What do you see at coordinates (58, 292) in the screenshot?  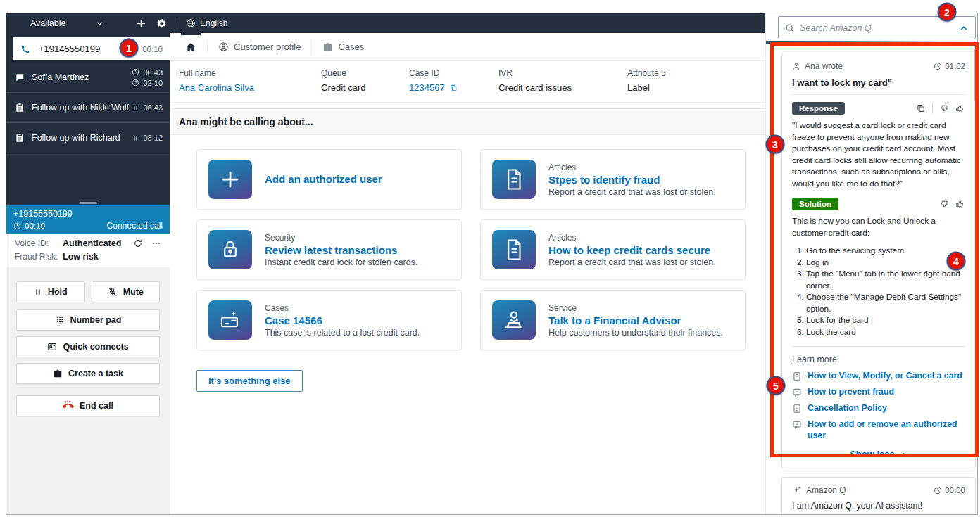 I see `hold-label: Hold` at bounding box center [58, 292].